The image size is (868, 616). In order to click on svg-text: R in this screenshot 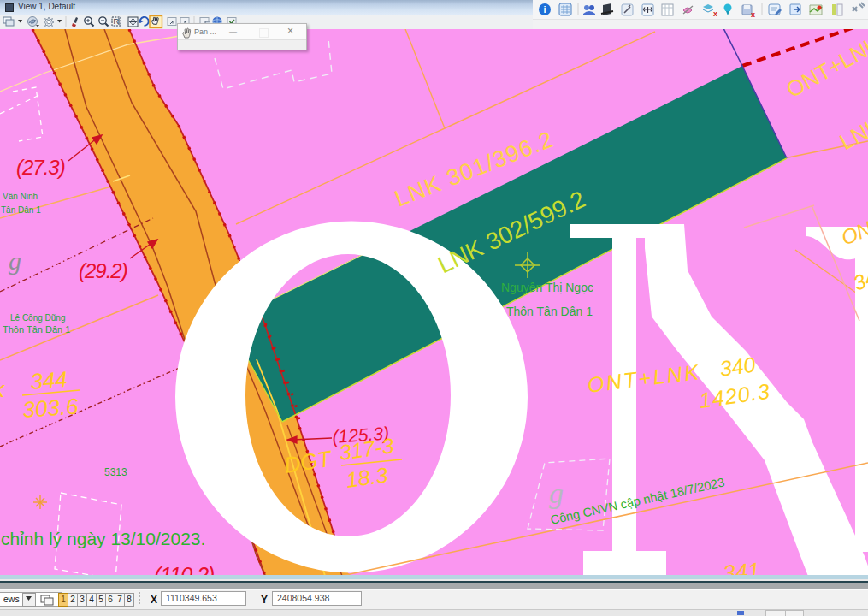, I will do `click(116, 21)`.